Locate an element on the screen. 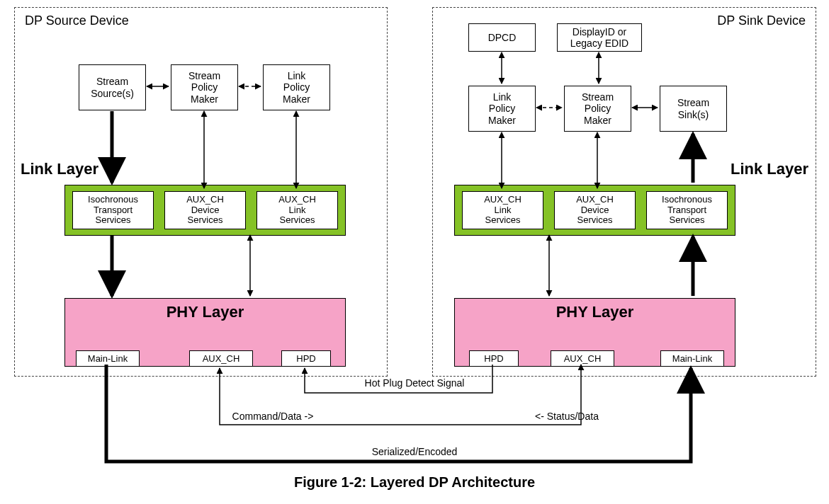 This screenshot has width=829, height=504. phy-main-link-source: Main-Link is located at coordinates (108, 358).